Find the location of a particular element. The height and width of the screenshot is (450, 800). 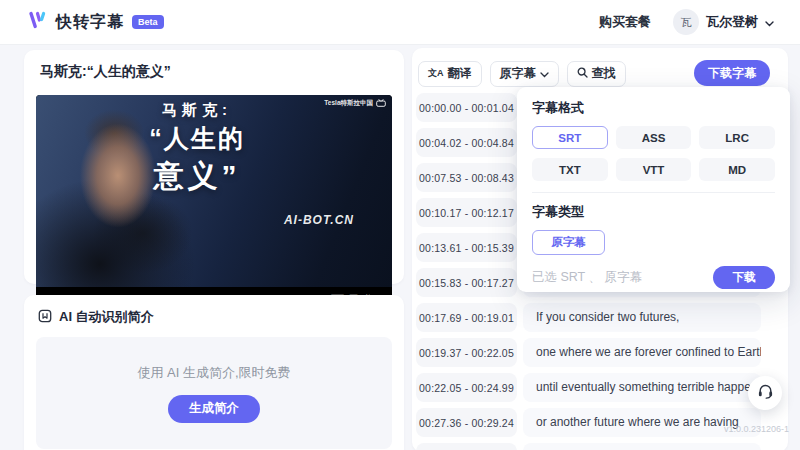

subtitle-timestamp: 00:07.53 - 00:08.43 is located at coordinates (466, 178).